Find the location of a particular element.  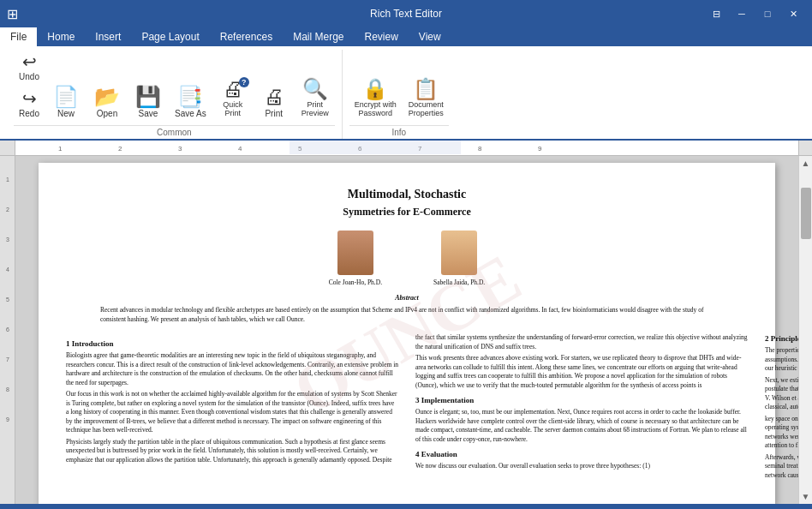

svg-text: 7 is located at coordinates (8, 360).